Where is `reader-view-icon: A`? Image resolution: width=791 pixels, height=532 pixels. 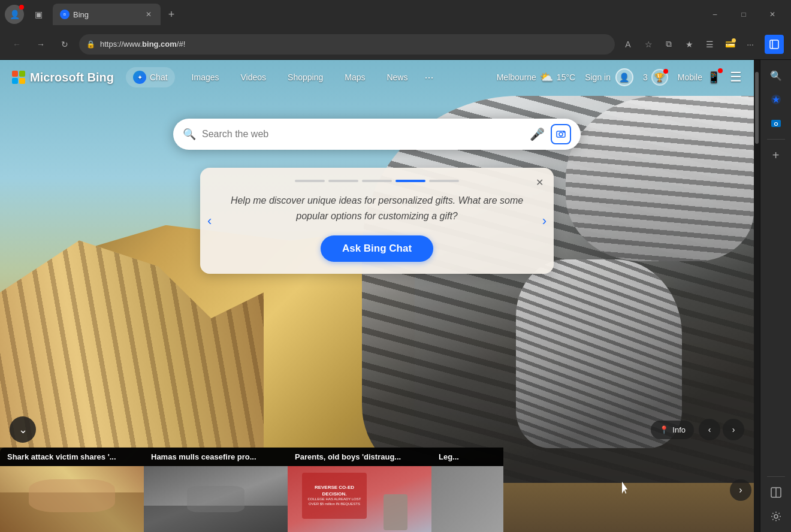 reader-view-icon: A is located at coordinates (628, 44).